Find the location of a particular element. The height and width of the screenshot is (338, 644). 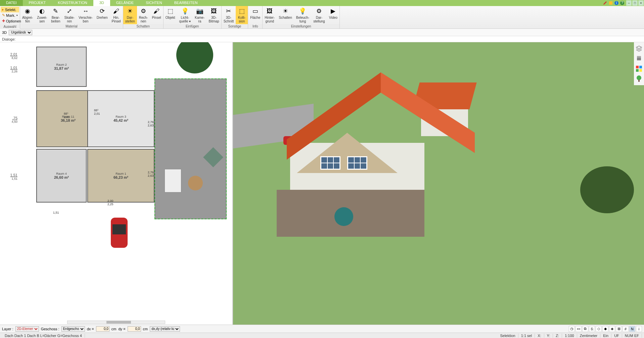

status-y: Y: is located at coordinates (549, 336).